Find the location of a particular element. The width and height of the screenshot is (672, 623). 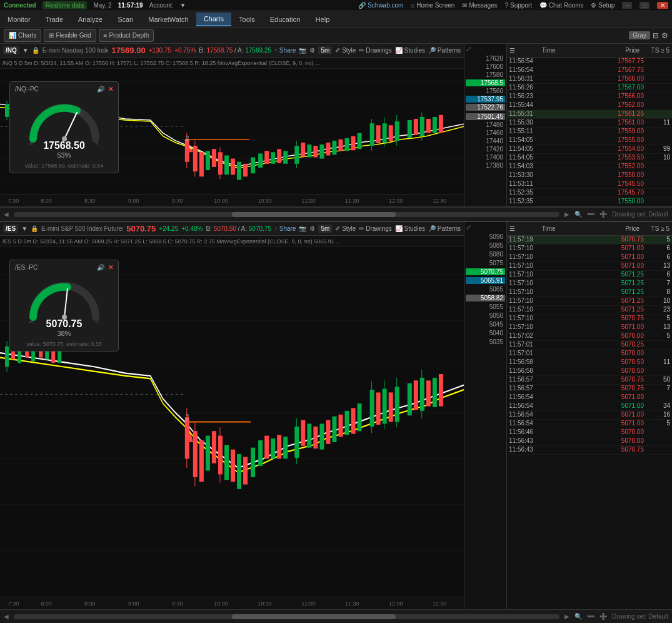

chart2-y-axis: ⤢ 5090 5085 5080 5075 5070.75 5065.91 50… is located at coordinates (485, 415).